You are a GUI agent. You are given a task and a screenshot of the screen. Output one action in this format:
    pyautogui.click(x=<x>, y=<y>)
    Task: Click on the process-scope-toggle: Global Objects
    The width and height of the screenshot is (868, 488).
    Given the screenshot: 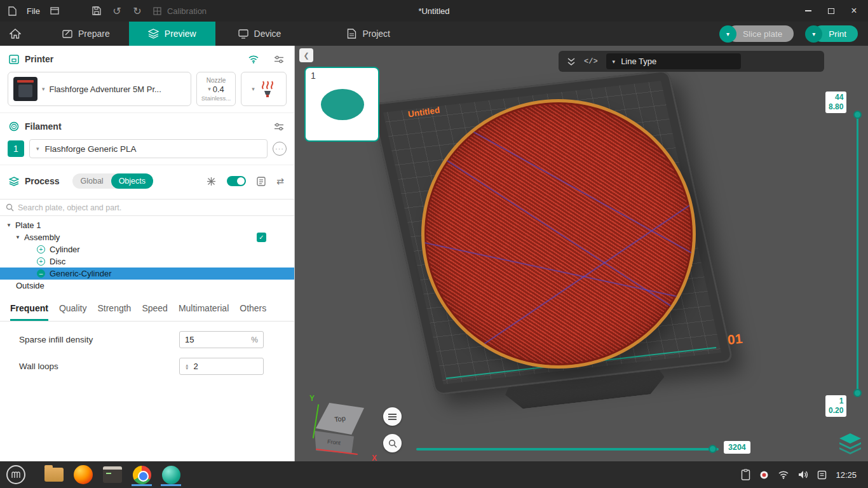 What is the action you would take?
    pyautogui.click(x=113, y=181)
    